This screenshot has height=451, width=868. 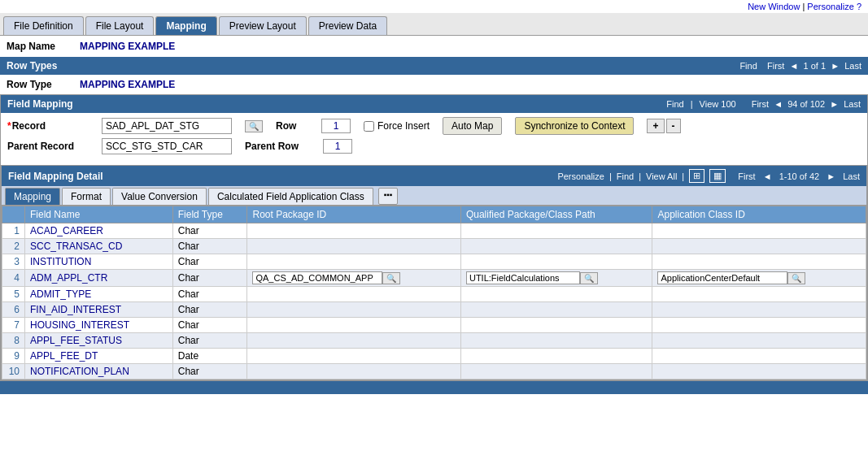 What do you see at coordinates (44, 26) in the screenshot?
I see `tab-file-definition: File Definition` at bounding box center [44, 26].